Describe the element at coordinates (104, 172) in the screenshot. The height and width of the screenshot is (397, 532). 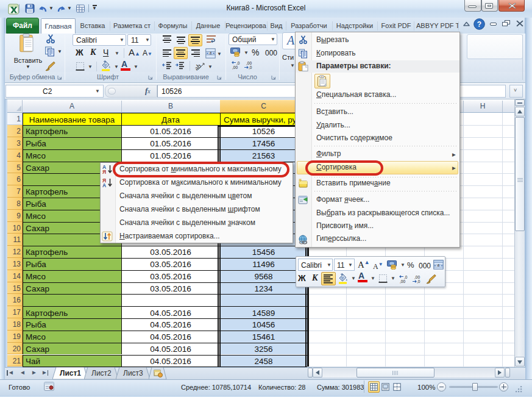
I see `svg-text: Я` at that location.